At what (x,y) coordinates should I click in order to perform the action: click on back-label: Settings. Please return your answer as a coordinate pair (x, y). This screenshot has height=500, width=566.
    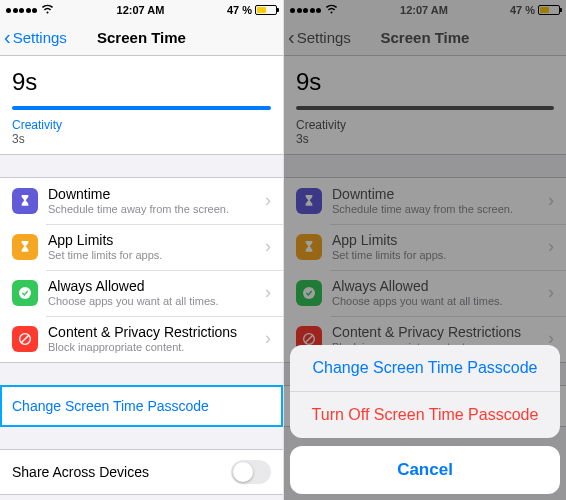
    Looking at the image, I should click on (40, 38).